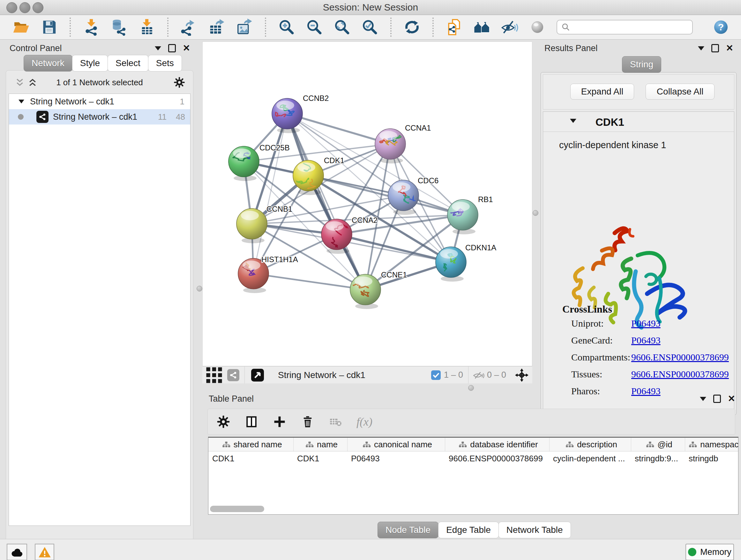 Image resolution: width=741 pixels, height=560 pixels. I want to click on add-column-icon, so click(279, 422).